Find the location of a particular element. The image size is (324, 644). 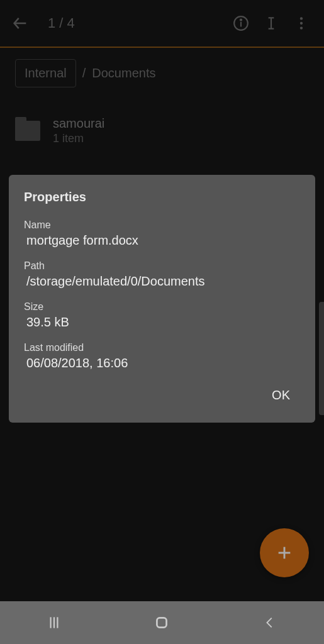

prop-size-value: 39.5 kB is located at coordinates (162, 322).